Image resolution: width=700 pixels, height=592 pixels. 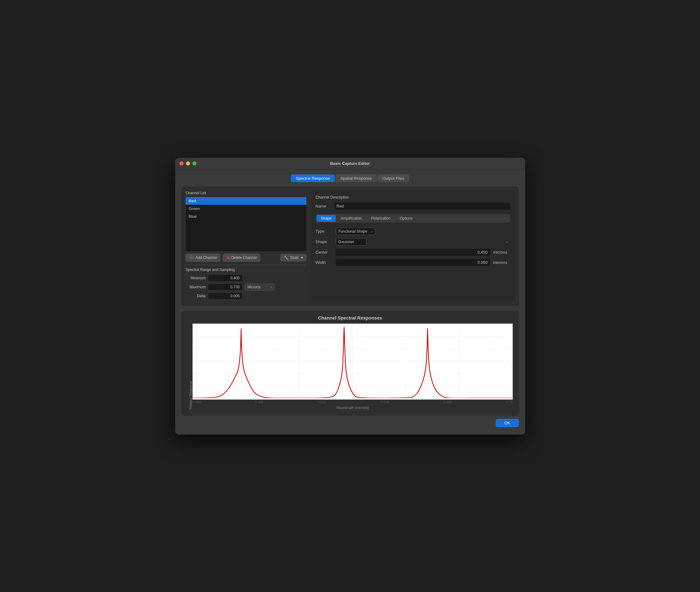 What do you see at coordinates (422, 206) in the screenshot?
I see `name-input` at bounding box center [422, 206].